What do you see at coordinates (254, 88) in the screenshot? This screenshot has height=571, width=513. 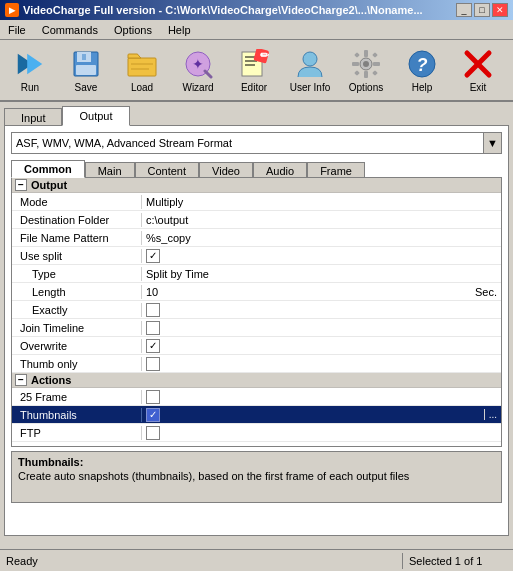 I see `editor-label: Editor` at bounding box center [254, 88].